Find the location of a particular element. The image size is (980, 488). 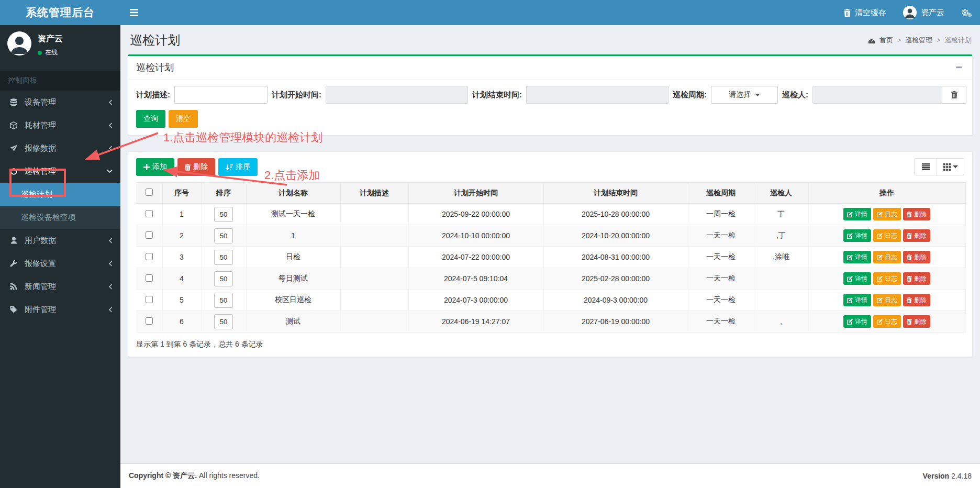

user-menu-label: 资产云 is located at coordinates (933, 13).